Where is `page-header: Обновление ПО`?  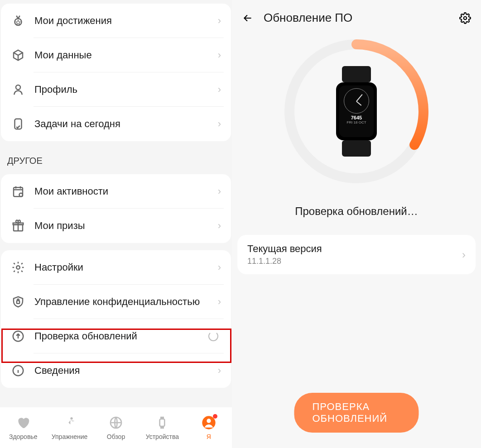 page-header: Обновление ПО is located at coordinates (356, 17).